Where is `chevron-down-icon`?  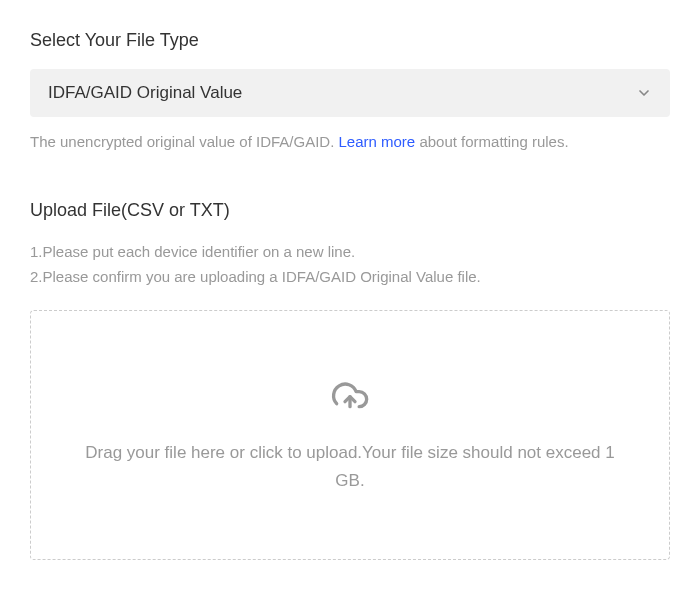
chevron-down-icon is located at coordinates (644, 93).